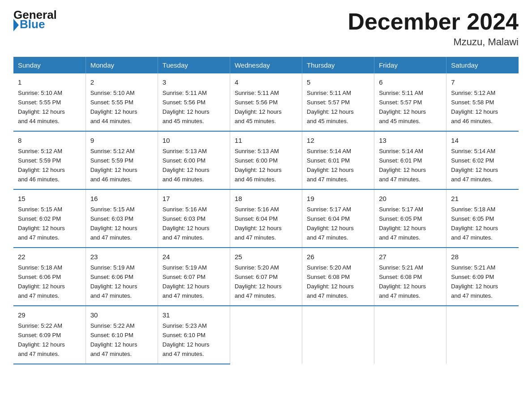 The image size is (532, 411). Describe the element at coordinates (41, 223) in the screenshot. I see `day-info: Sunrise: 5:15 AMSunset: 6:02 PMDaylight:…` at that location.